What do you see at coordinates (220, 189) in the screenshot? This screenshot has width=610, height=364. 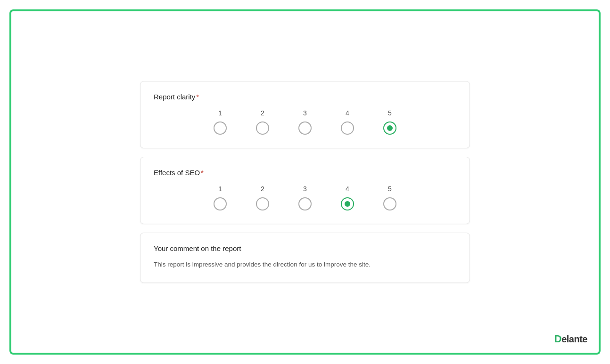 I see `seo-rating-number-1: 1` at bounding box center [220, 189].